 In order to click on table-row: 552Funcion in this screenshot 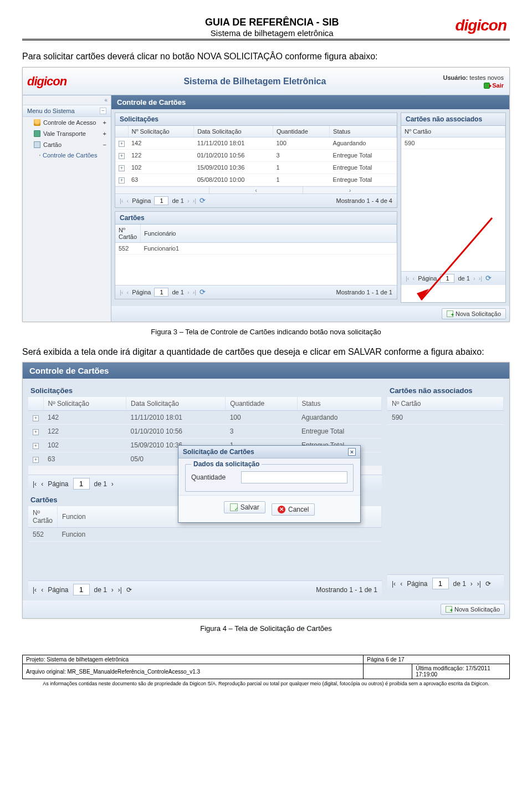, I will do `click(205, 534)`.